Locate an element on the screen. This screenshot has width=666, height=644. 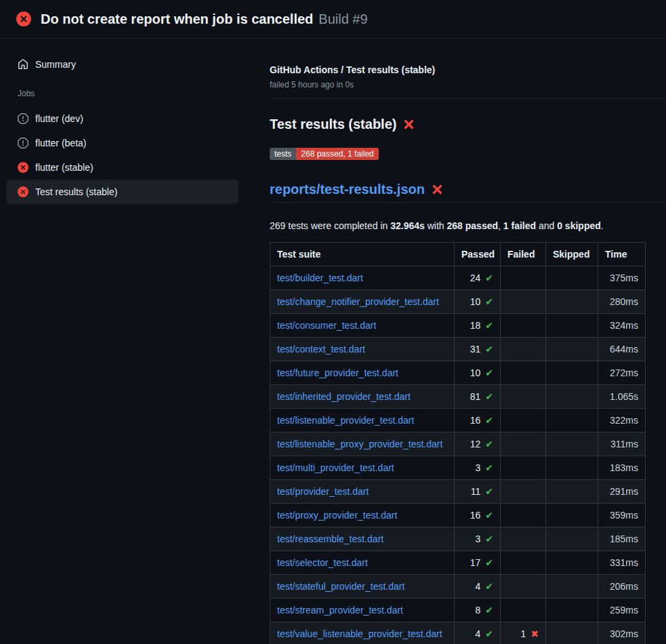
time-cell: 291ms is located at coordinates (622, 492).